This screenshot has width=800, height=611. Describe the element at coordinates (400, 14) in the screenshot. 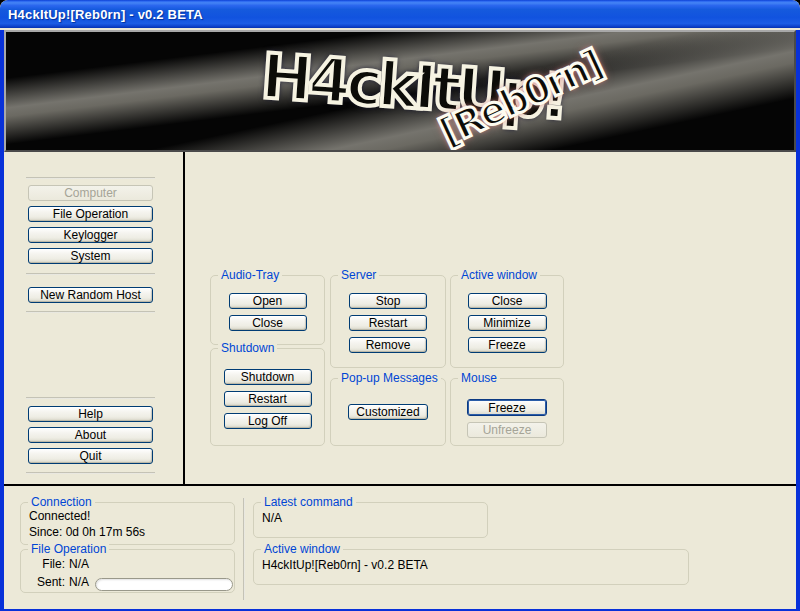

I see `title-bar: H4ckItUp![Reb0rn] - v0.2 BETA` at that location.